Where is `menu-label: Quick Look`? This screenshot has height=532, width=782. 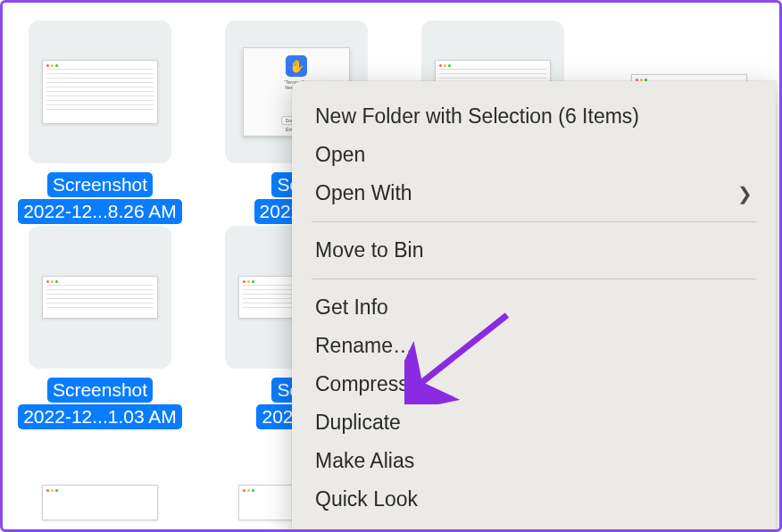
menu-label: Quick Look is located at coordinates (366, 500).